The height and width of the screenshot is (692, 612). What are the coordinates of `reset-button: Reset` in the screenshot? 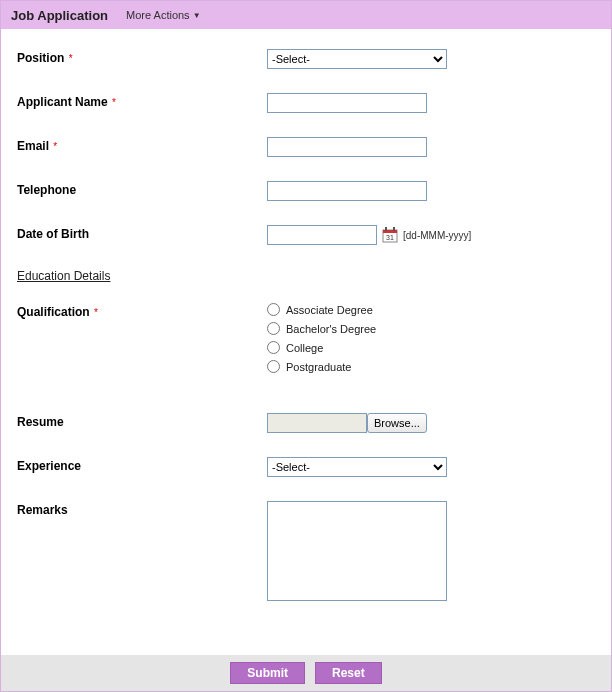 It's located at (348, 673).